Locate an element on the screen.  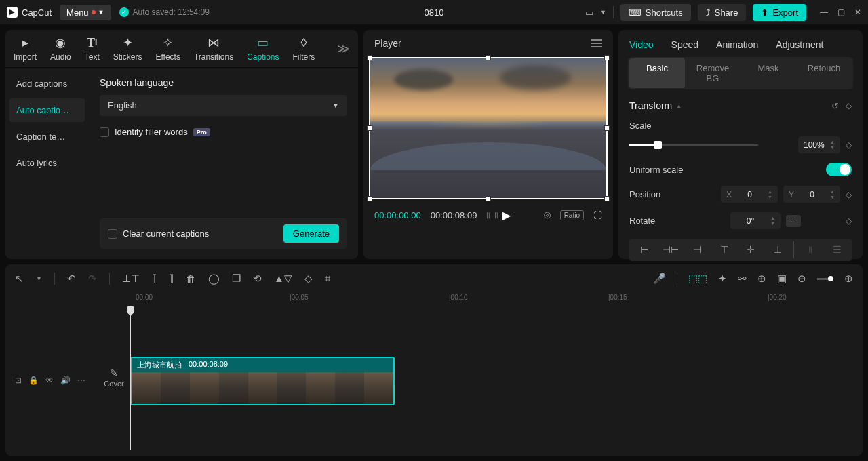
scale-input: 100%▲▼ is located at coordinates (819, 145).